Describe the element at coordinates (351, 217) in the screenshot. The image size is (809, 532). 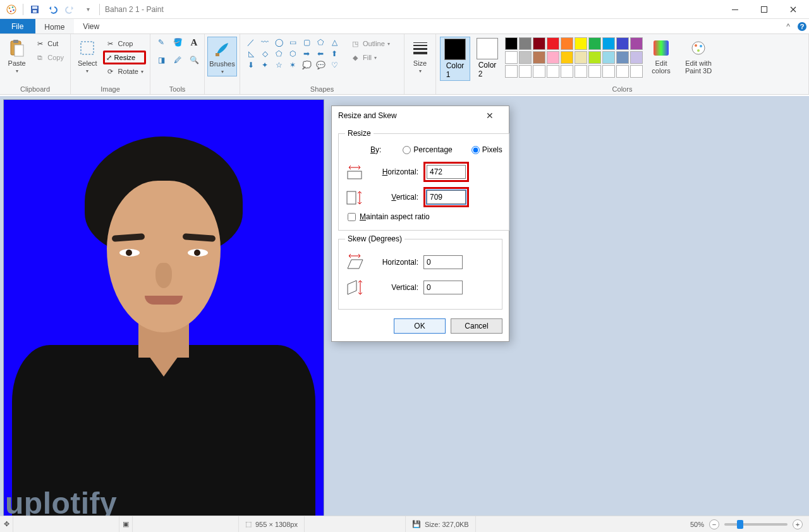
I see `maintain-aspect-checkbox` at that location.